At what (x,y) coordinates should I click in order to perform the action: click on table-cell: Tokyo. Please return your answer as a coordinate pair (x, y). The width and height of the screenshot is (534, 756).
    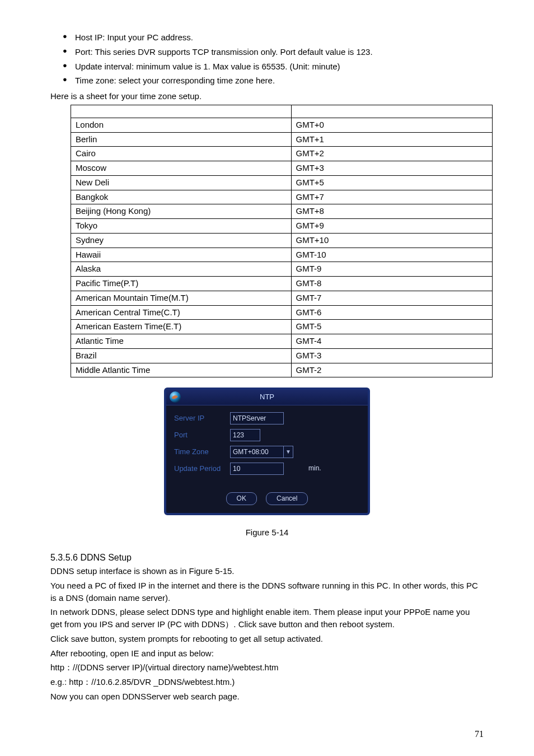
    Looking at the image, I should click on (181, 226).